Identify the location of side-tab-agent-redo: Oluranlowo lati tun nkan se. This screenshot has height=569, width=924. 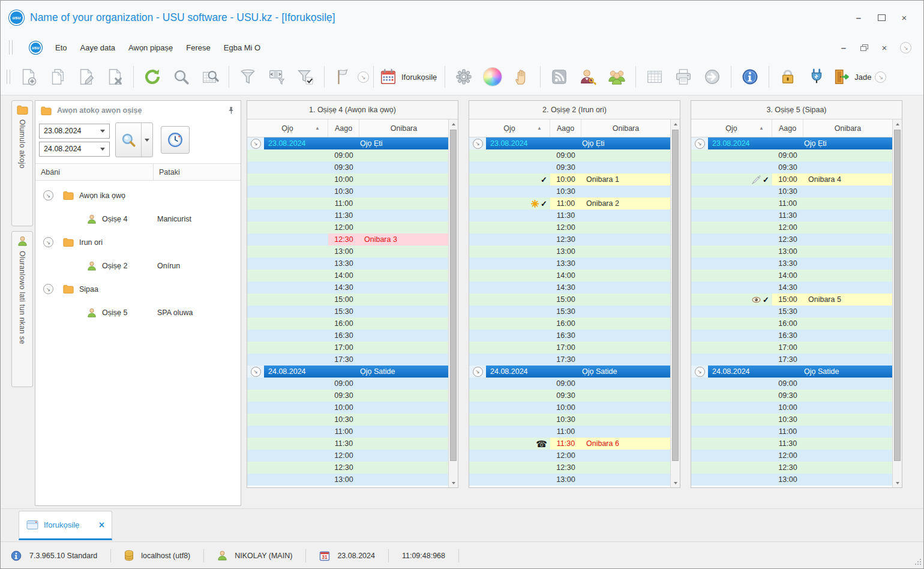
(22, 309).